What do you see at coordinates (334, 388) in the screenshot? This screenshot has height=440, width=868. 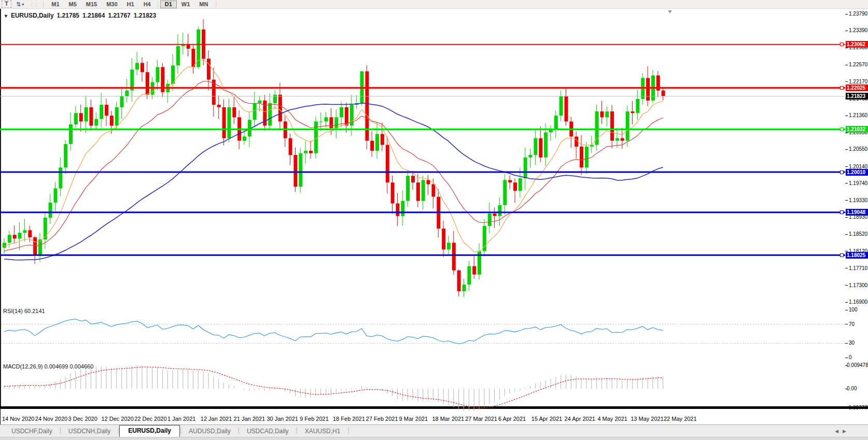 I see `macd-histogram` at bounding box center [334, 388].